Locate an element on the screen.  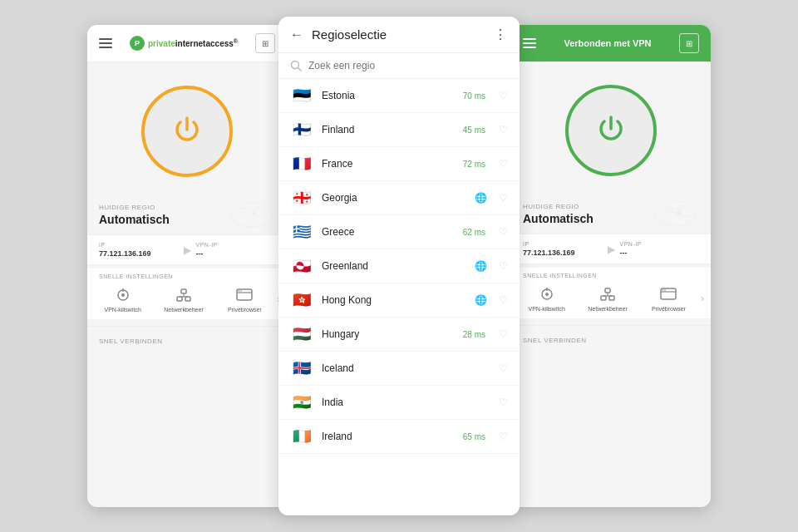
right-snel-verbinden: SNEL VERBINDEN is located at coordinates (611, 337).